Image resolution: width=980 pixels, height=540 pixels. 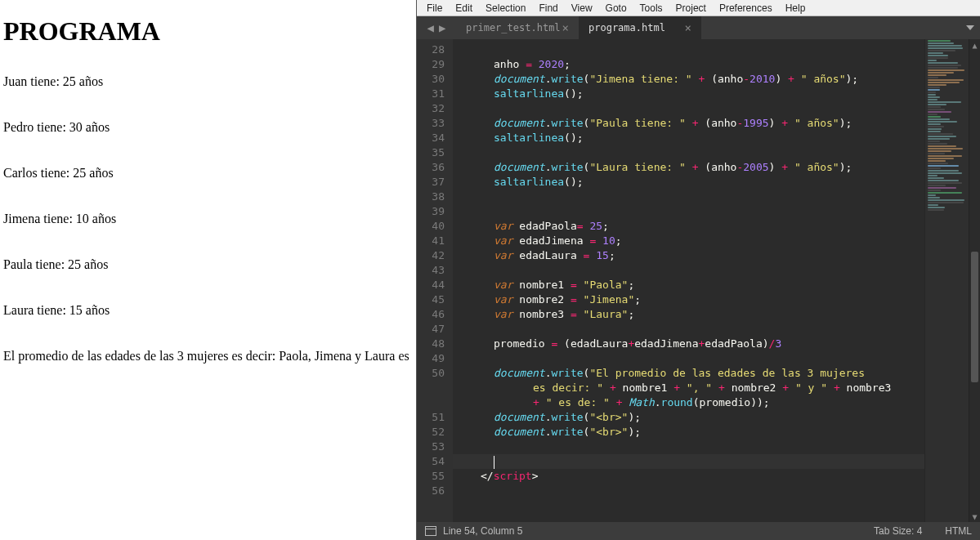 I want to click on tab-label: programa.html, so click(x=627, y=28).